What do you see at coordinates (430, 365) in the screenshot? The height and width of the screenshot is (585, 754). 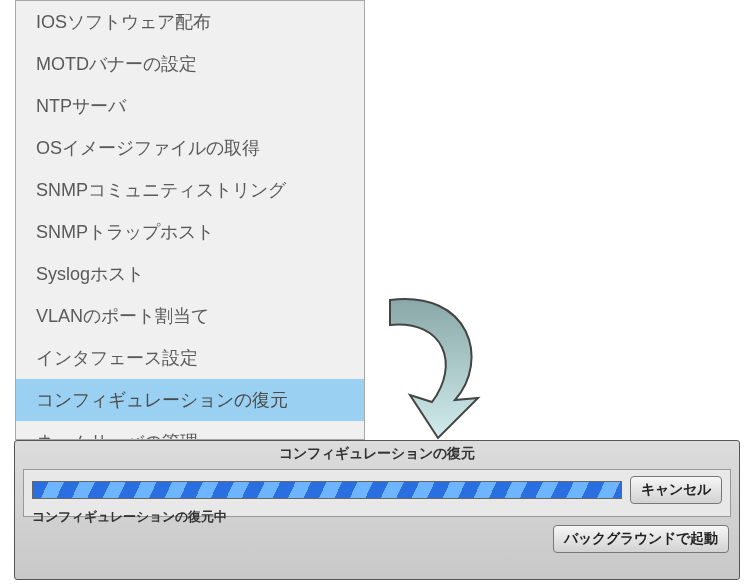 I see `flow-arrow-icon` at bounding box center [430, 365].